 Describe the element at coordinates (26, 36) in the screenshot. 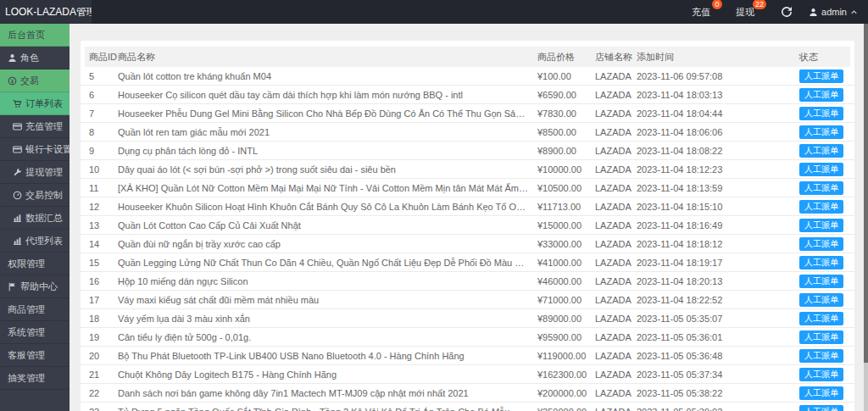

I see `sidebar-item-label: 后台首页` at that location.